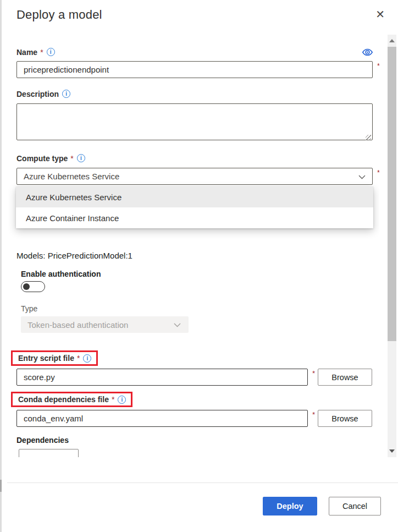 Image resolution: width=398 pixels, height=532 pixels. What do you see at coordinates (42, 52) in the screenshot?
I see `name-required-mark: *` at bounding box center [42, 52].